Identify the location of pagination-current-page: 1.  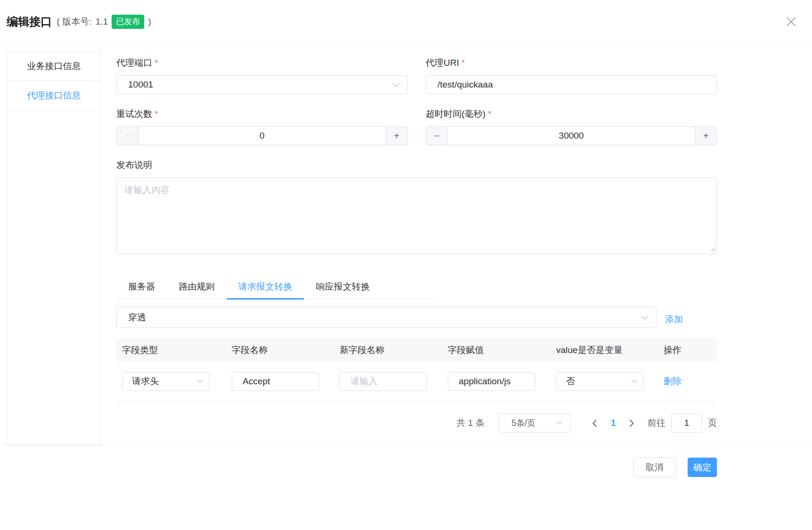
(613, 423).